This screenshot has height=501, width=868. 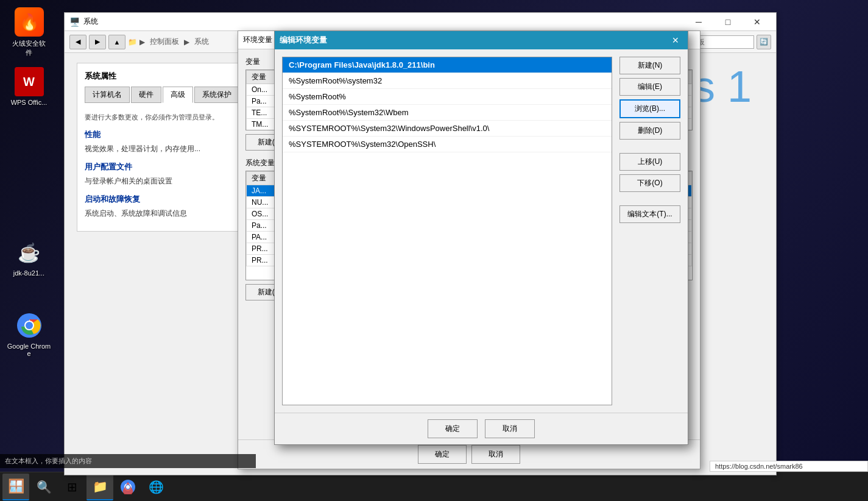 What do you see at coordinates (447, 65) in the screenshot?
I see `path-item-0: C:\Program Files\Java\jdk1.8.0_211\bin` at bounding box center [447, 65].